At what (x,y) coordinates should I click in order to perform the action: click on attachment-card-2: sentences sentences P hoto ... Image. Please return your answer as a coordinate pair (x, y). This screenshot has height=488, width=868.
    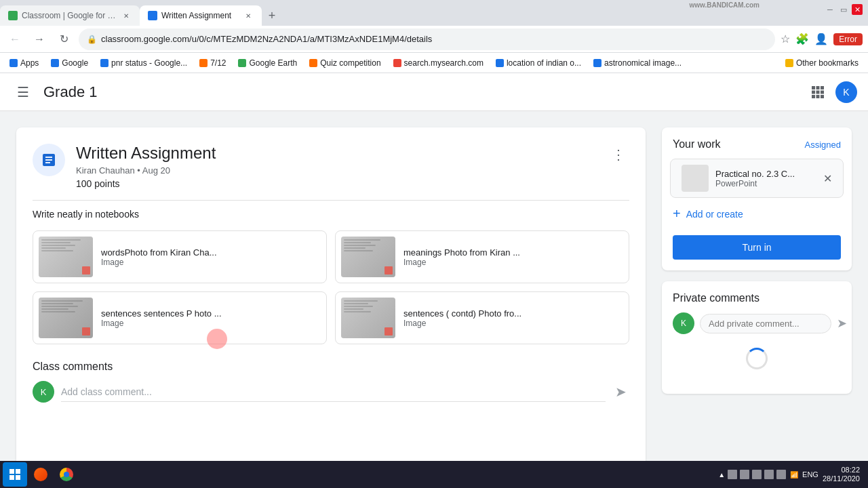
    Looking at the image, I should click on (180, 318).